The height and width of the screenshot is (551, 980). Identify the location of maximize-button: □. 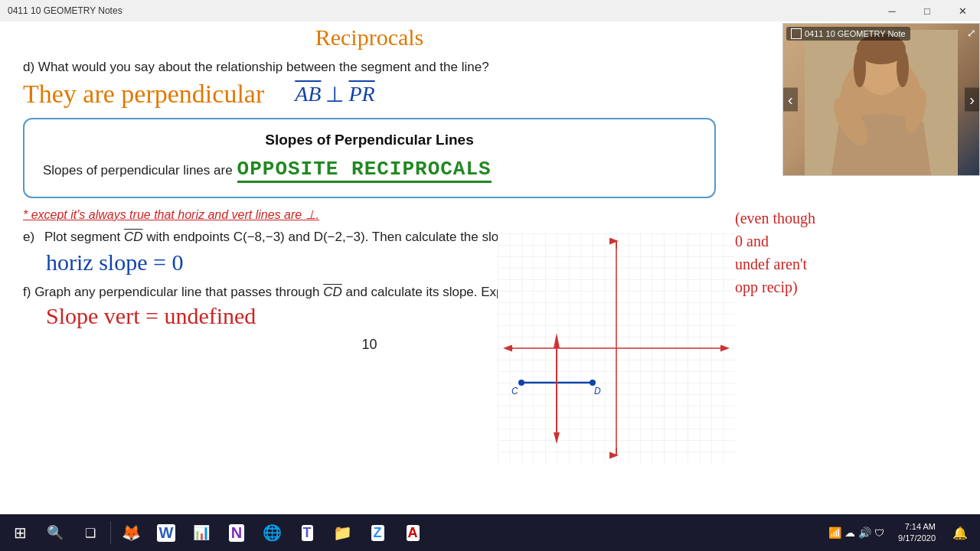
(927, 11).